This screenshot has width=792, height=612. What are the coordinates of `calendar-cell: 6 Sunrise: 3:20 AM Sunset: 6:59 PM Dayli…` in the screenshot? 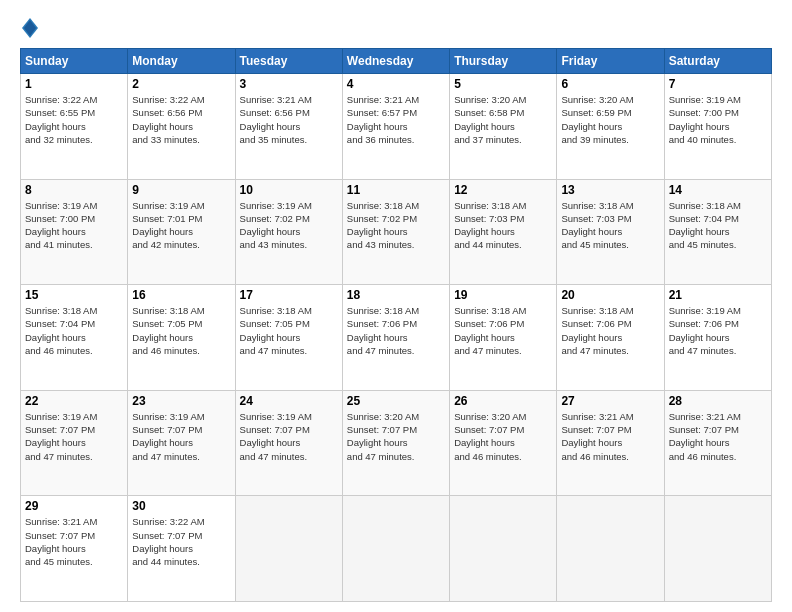 It's located at (610, 127).